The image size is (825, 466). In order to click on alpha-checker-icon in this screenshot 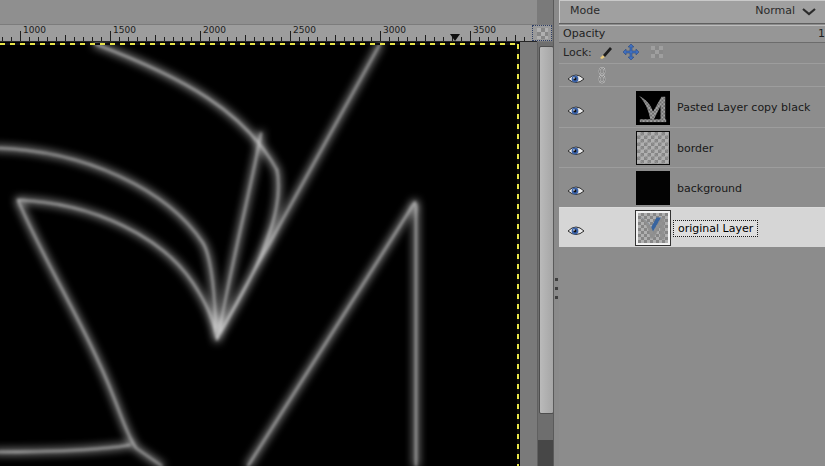, I will do `click(657, 52)`.